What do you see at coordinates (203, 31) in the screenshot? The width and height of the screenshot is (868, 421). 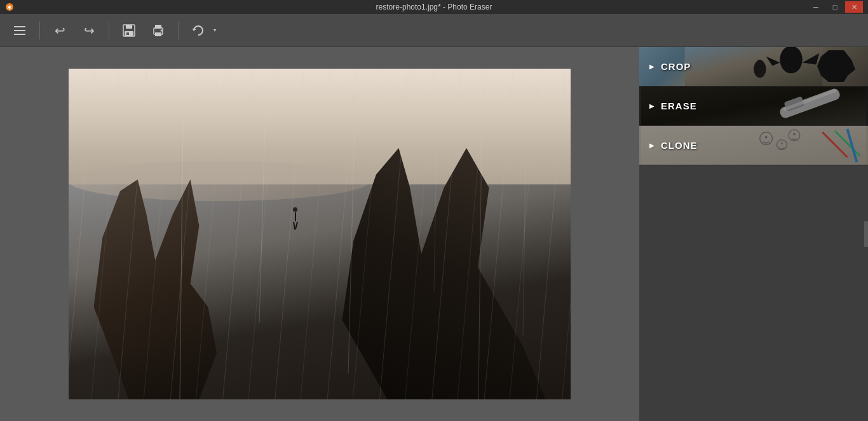 I see `rotate-group: ▾` at bounding box center [203, 31].